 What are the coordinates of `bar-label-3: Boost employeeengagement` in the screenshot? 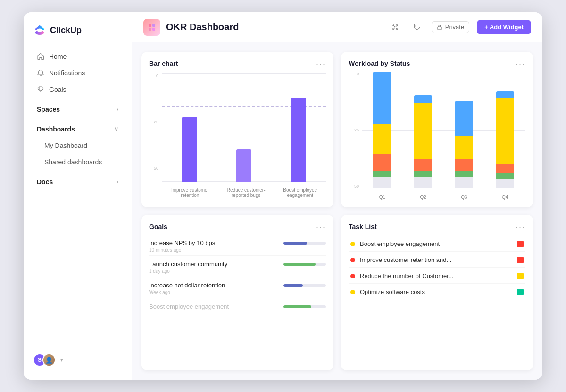 It's located at (300, 193).